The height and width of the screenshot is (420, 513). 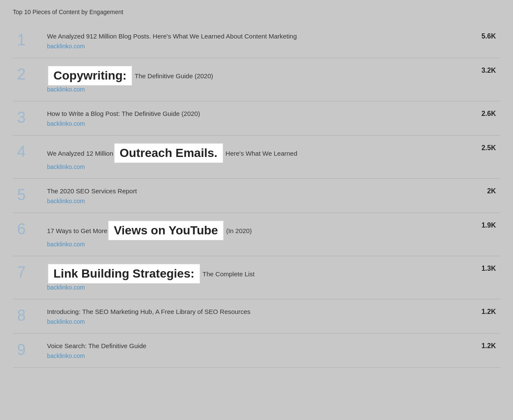 I want to click on item-count: 2.5K, so click(x=483, y=148).